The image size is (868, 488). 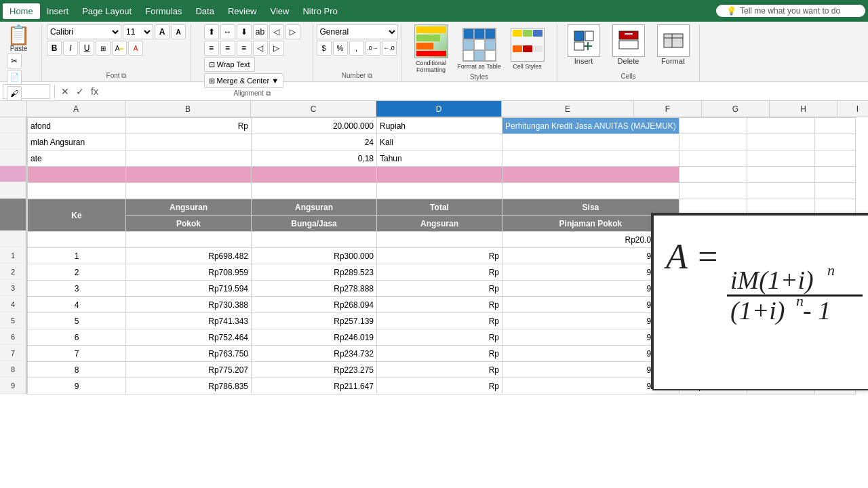 What do you see at coordinates (77, 370) in the screenshot?
I see `cell-a-r8: 8` at bounding box center [77, 370].